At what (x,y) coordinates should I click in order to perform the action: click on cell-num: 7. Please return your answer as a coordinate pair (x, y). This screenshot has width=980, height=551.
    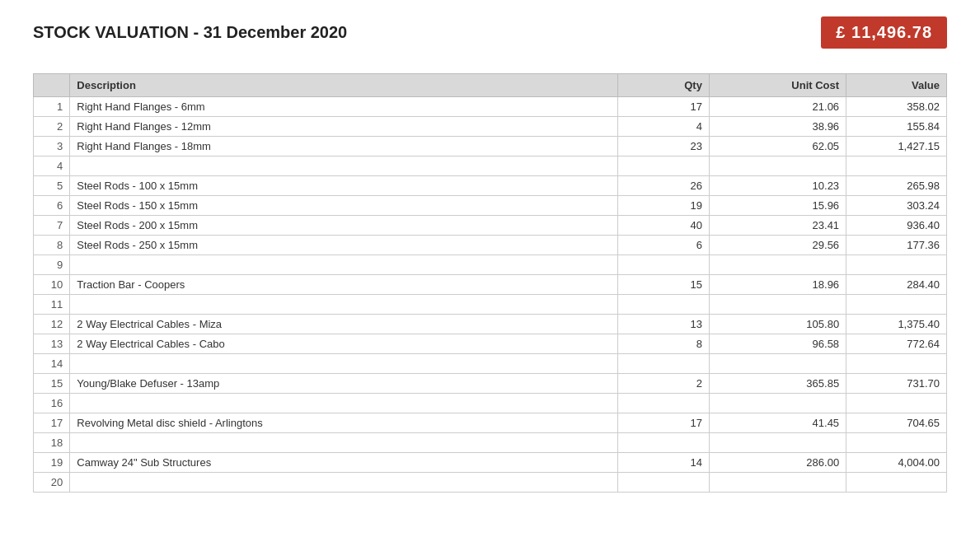
    Looking at the image, I should click on (52, 226).